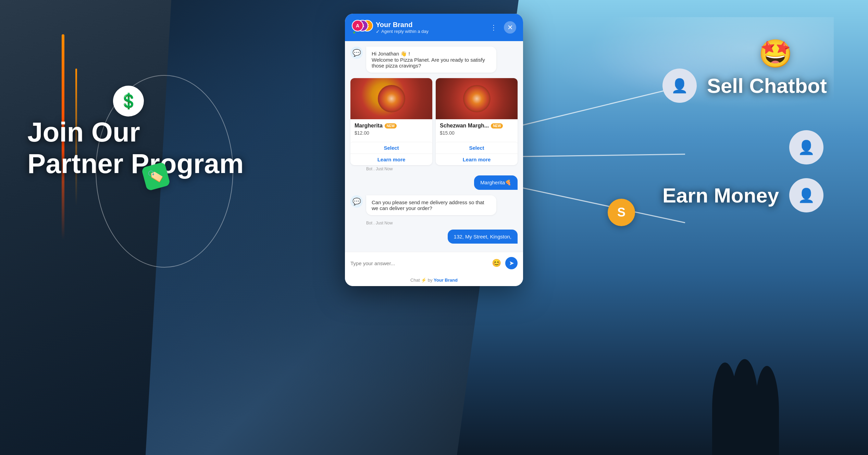  I want to click on chat-body: 💬 Hi Jonathan 👋 !Welcome to Pizza Planet…, so click(434, 147).